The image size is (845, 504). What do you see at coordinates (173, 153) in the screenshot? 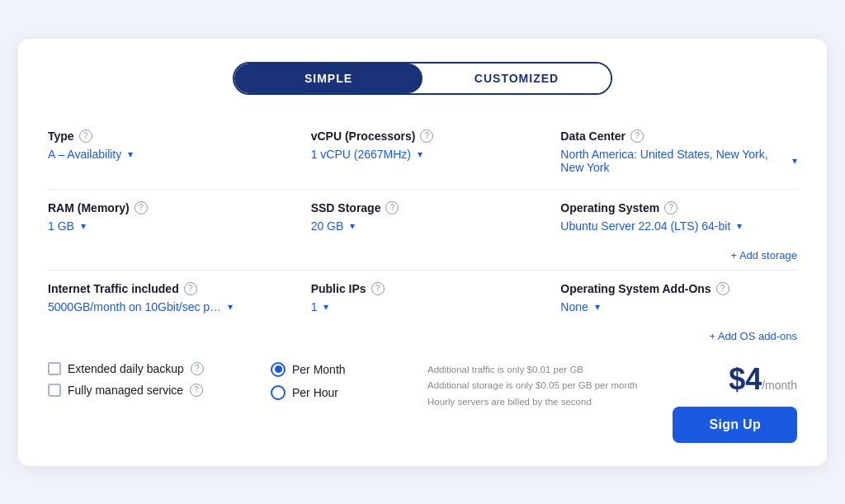
I see `type-section: Type ? A – Availability ▾` at bounding box center [173, 153].